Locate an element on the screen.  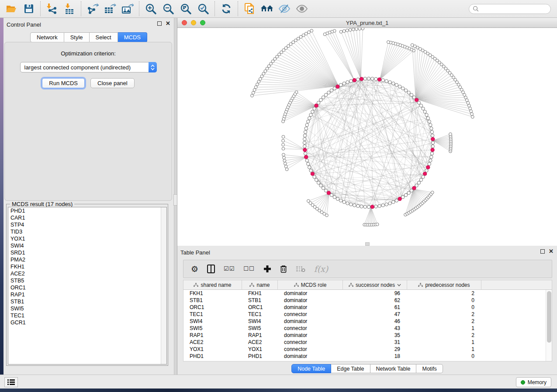
delete-column-icon is located at coordinates (284, 269).